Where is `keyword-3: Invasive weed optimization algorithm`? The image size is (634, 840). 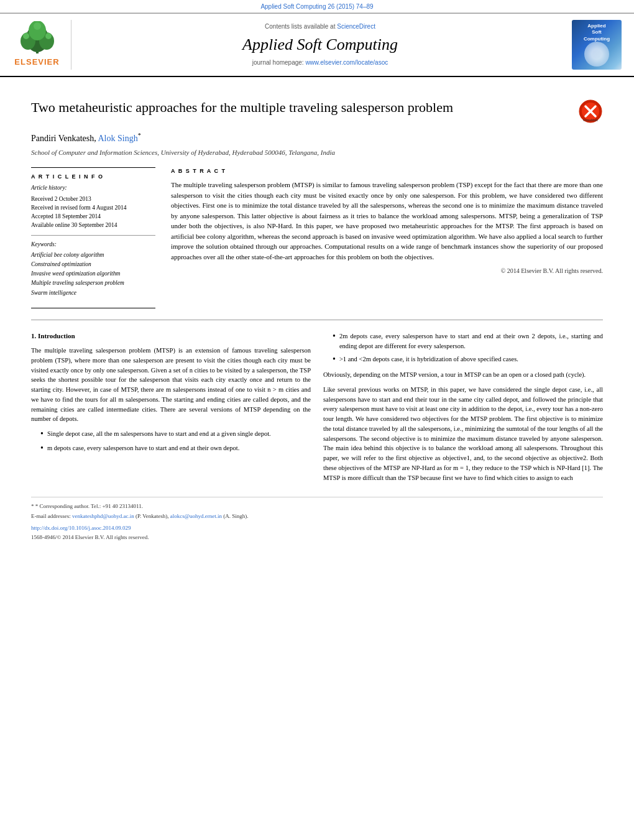 keyword-3: Invasive weed optimization algorithm is located at coordinates (93, 274).